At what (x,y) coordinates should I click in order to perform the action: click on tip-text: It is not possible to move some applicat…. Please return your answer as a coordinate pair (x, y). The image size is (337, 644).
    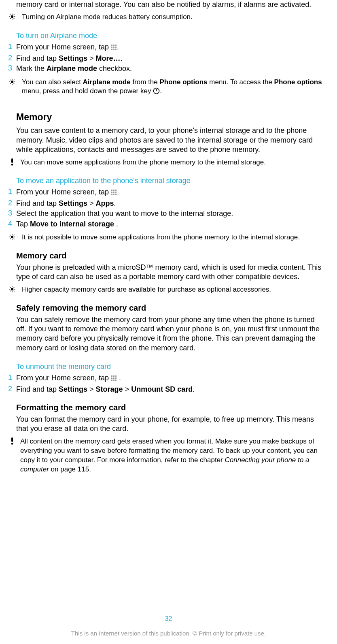
    Looking at the image, I should click on (161, 237).